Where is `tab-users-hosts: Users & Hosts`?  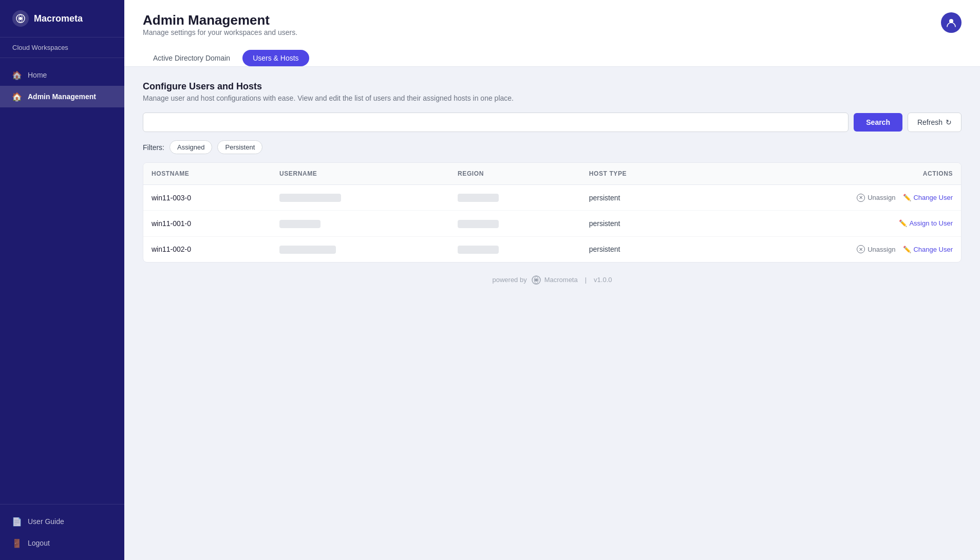
tab-users-hosts: Users & Hosts is located at coordinates (275, 58).